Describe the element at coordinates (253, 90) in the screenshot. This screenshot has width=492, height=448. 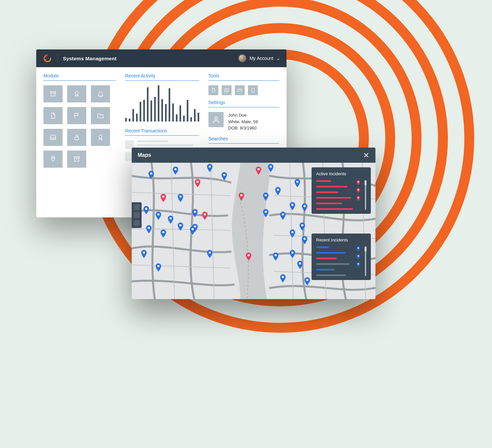
I see `tool-tablet` at that location.